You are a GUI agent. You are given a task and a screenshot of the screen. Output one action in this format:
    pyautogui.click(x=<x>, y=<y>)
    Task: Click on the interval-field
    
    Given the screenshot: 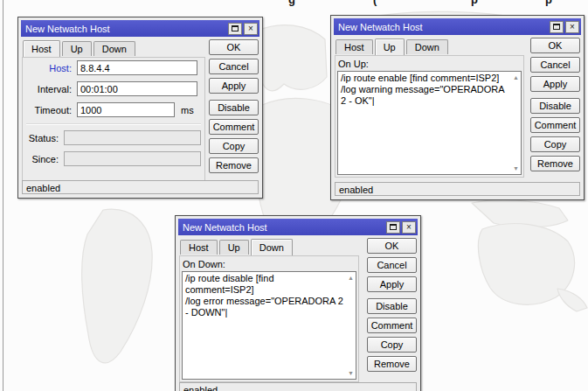 What is the action you would take?
    pyautogui.click(x=137, y=89)
    